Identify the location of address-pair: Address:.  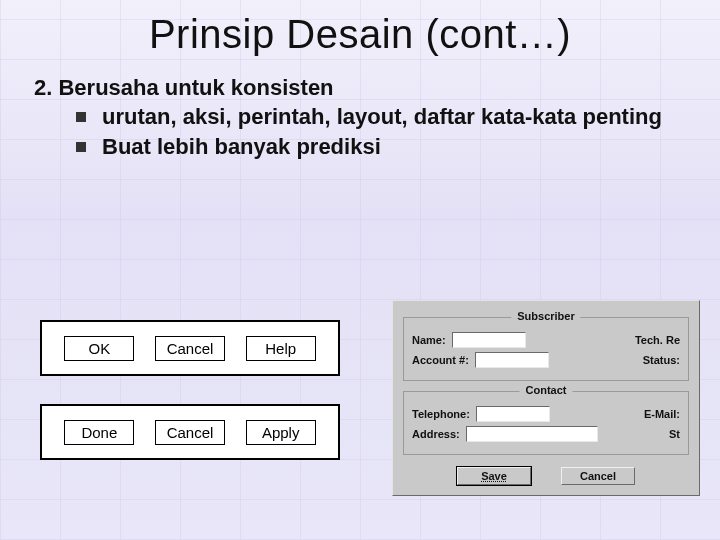
(505, 434).